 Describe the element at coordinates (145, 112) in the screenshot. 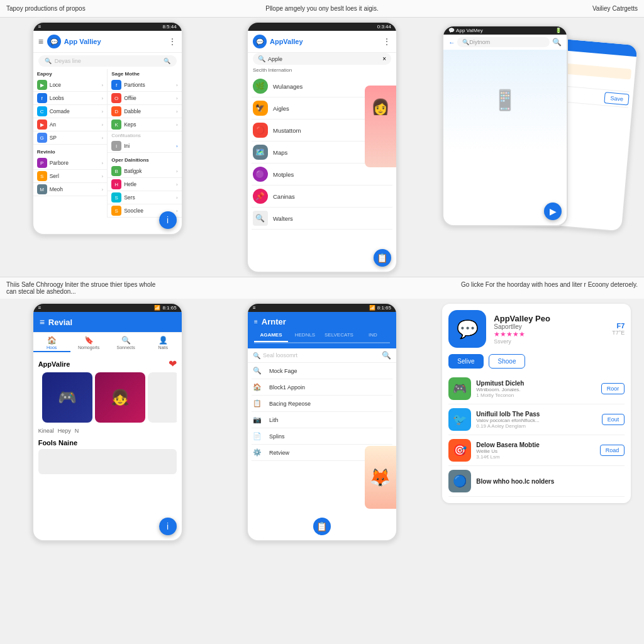

I see `cat-item-dabble: D Dabble ›` at that location.